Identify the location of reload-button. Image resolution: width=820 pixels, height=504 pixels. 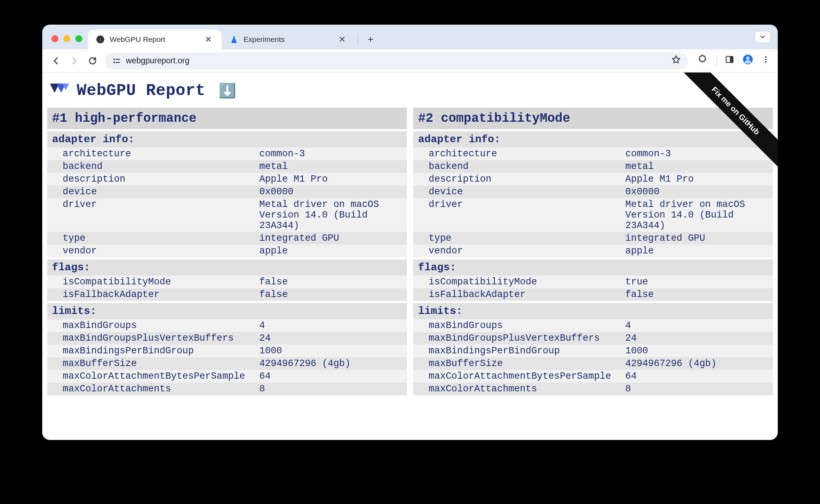
(93, 61).